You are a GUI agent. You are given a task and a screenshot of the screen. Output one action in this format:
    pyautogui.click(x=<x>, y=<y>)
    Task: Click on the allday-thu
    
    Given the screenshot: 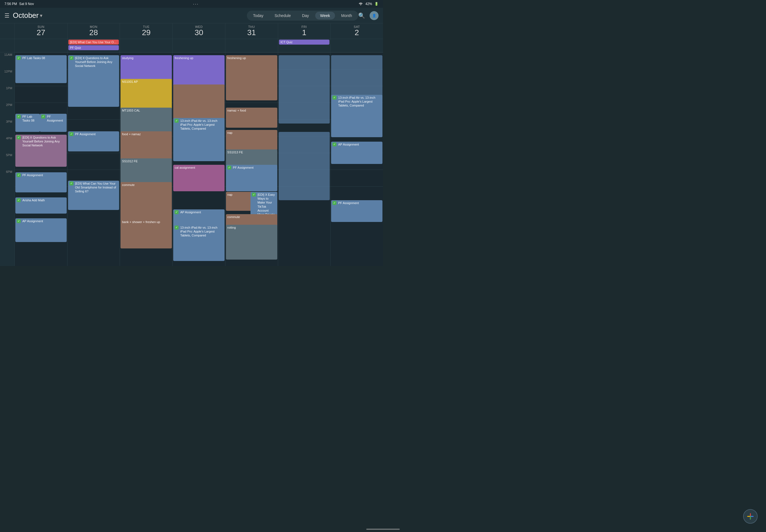 What is the action you would take?
    pyautogui.click(x=251, y=45)
    